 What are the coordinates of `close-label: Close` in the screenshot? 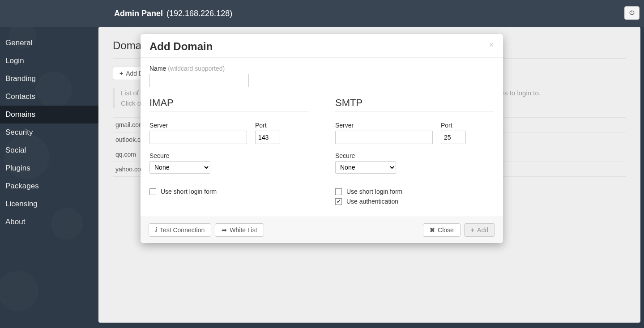 It's located at (446, 230).